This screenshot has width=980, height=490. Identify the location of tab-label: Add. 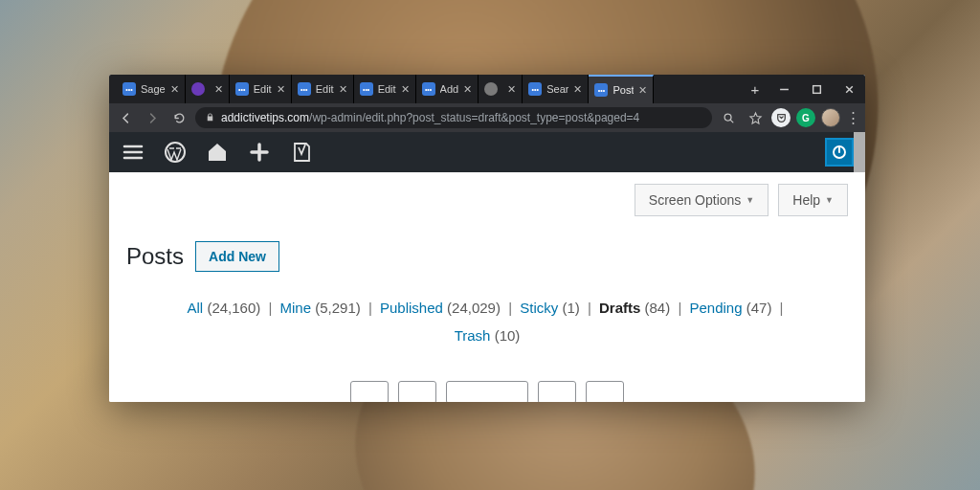
(450, 89).